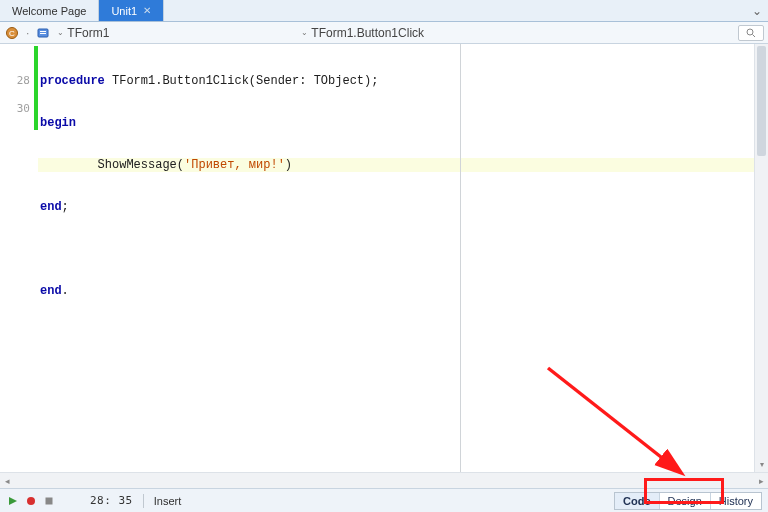 The height and width of the screenshot is (512, 768). What do you see at coordinates (50, 10) in the screenshot?
I see `tab-welcome-page: Welcome Page` at bounding box center [50, 10].